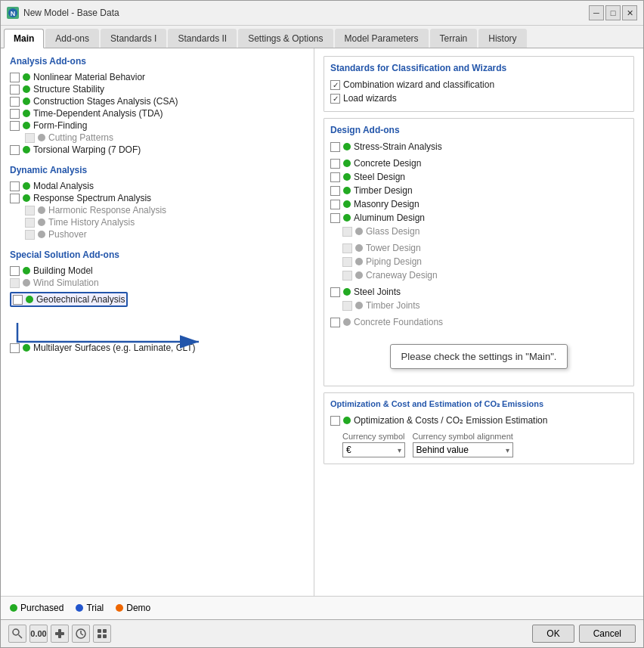 This screenshot has width=644, height=648. What do you see at coordinates (479, 84) in the screenshot?
I see `standards-section: Standards for Classification and Wizards…` at bounding box center [479, 84].